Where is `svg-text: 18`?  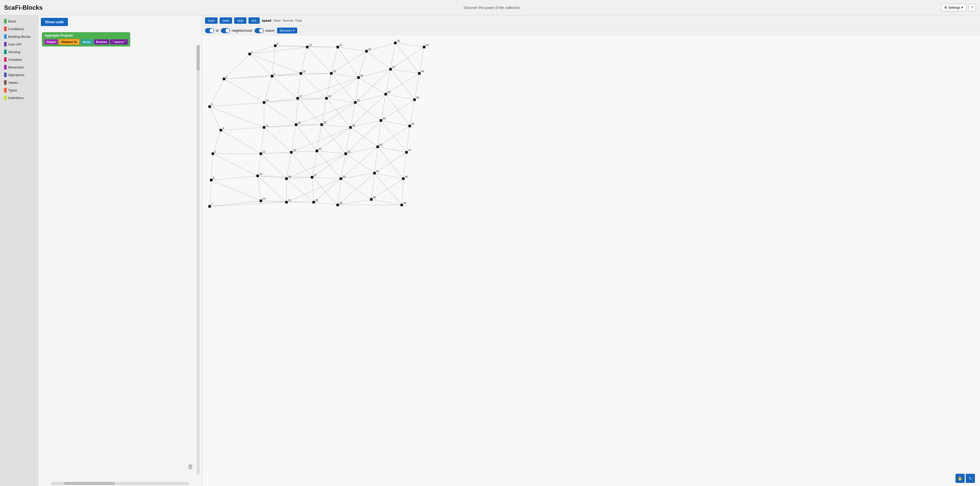 svg-text: 18 is located at coordinates (299, 123).